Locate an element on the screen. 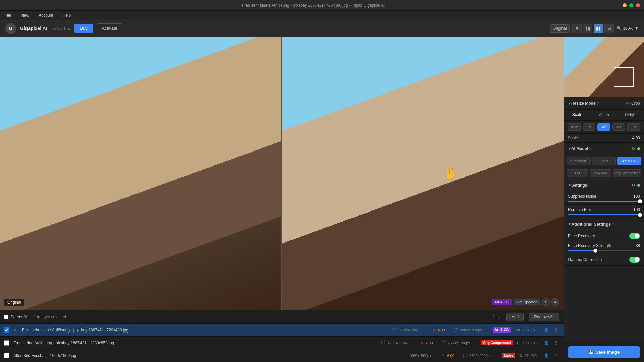  resize-mode-help: ? is located at coordinates (598, 103).